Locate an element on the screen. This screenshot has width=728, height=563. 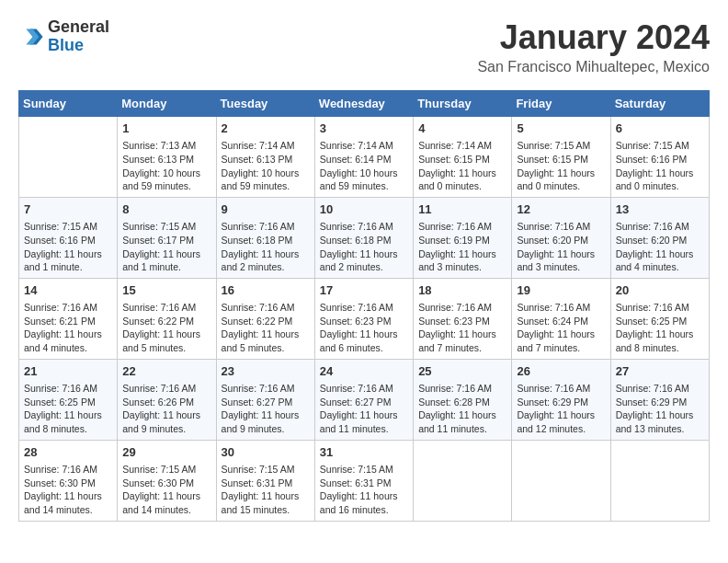
calendar-week-1: 1Sunrise: 7:13 AMSunset: 6:13 PMDaylight… is located at coordinates (364, 157).